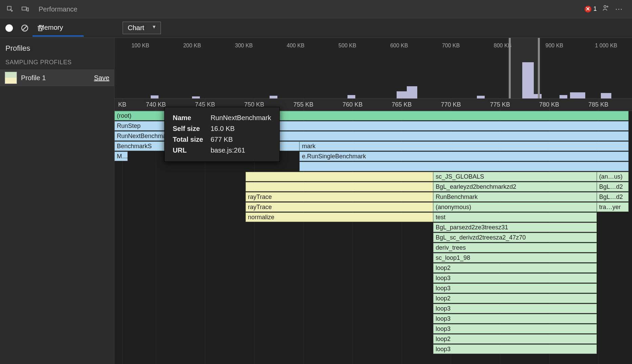 The height and width of the screenshot is (364, 632). Describe the element at coordinates (121, 156) in the screenshot. I see `flame-frame: Measure` at that location.